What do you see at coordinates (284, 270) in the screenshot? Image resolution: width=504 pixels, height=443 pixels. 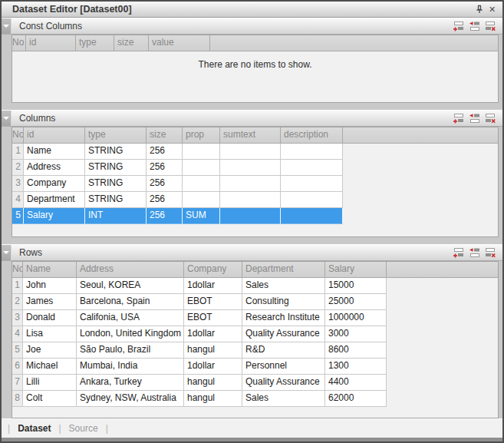 I see `column-header-department: Department` at bounding box center [284, 270].